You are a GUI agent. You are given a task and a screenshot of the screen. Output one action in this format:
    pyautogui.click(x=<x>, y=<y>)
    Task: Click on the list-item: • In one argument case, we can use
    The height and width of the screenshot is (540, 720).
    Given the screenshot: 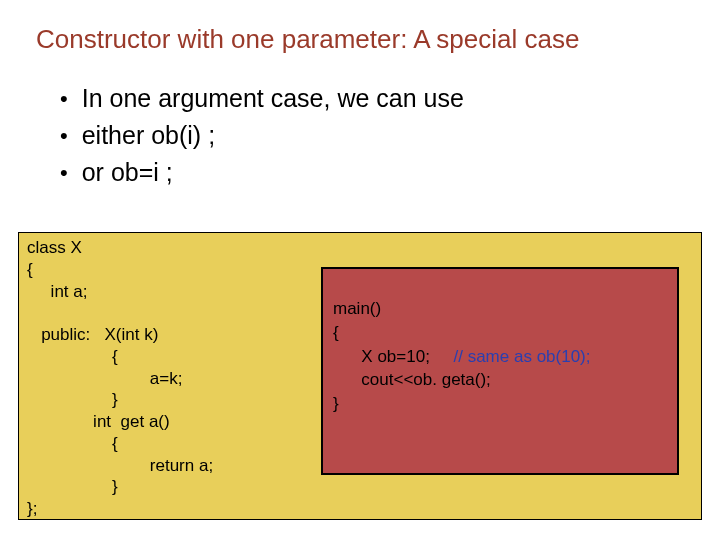 What is the action you would take?
    pyautogui.click(x=390, y=98)
    